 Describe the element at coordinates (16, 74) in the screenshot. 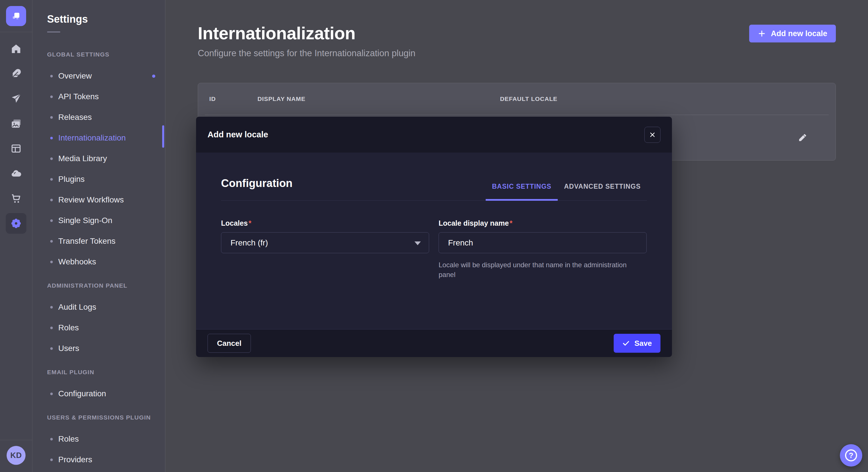

I see `content-manager-nav-button` at that location.